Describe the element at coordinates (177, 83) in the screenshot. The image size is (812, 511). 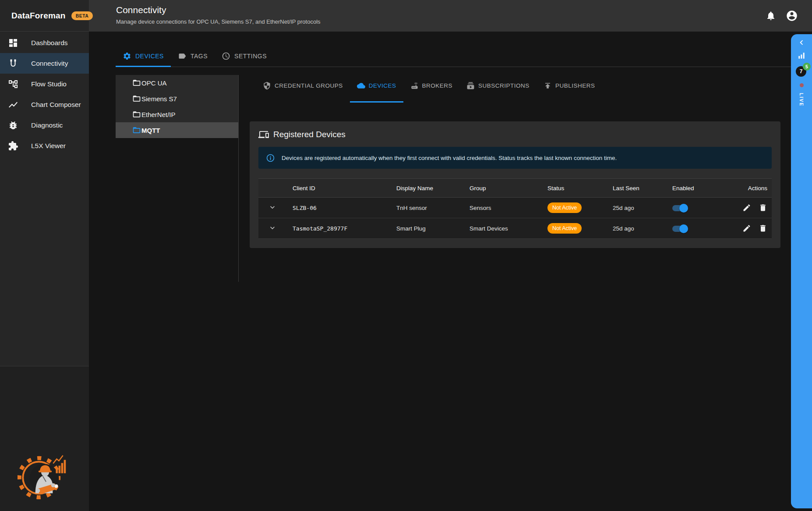
I see `protocol-item-opc-ua: OPC UA` at that location.